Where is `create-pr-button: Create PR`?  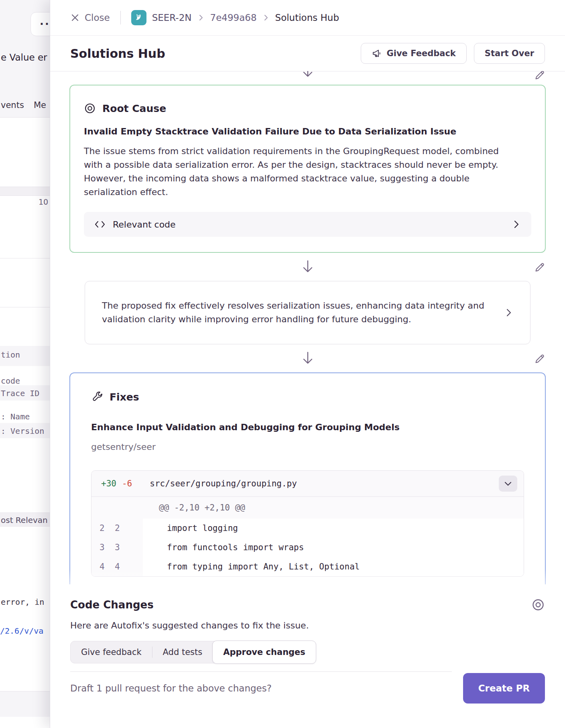
create-pr-button: Create PR is located at coordinates (504, 688).